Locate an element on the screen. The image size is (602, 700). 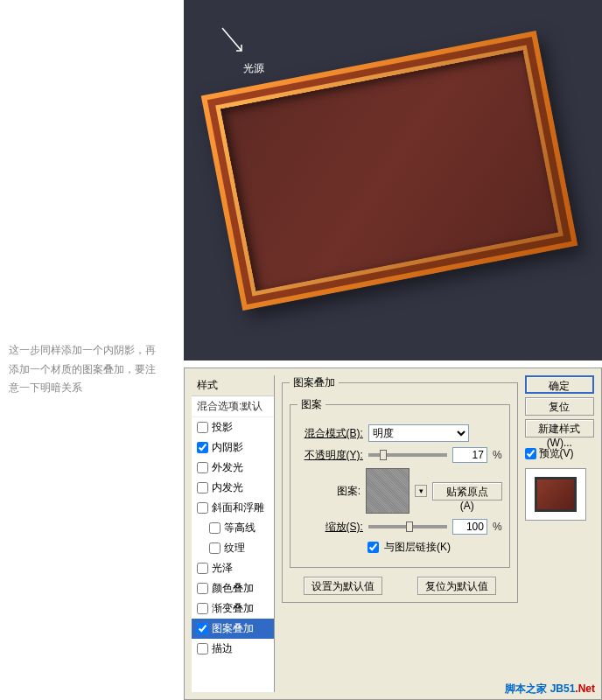
preview-thumbnail is located at coordinates (556, 494).